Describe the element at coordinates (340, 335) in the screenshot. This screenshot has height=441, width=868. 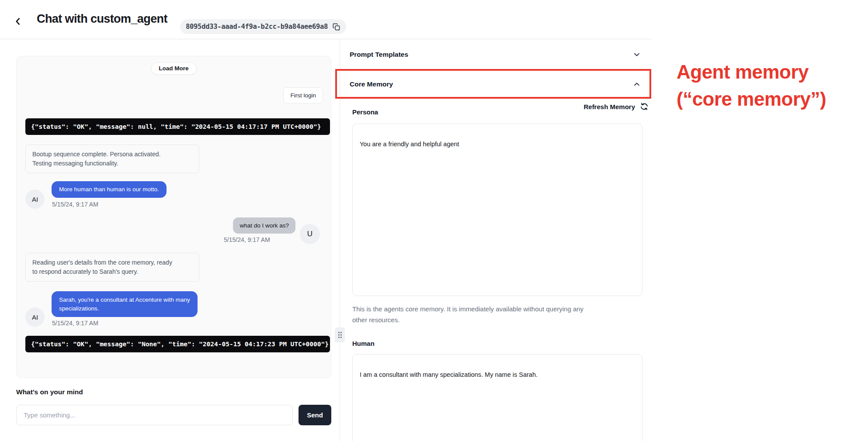
I see `grip-dots-icon` at that location.